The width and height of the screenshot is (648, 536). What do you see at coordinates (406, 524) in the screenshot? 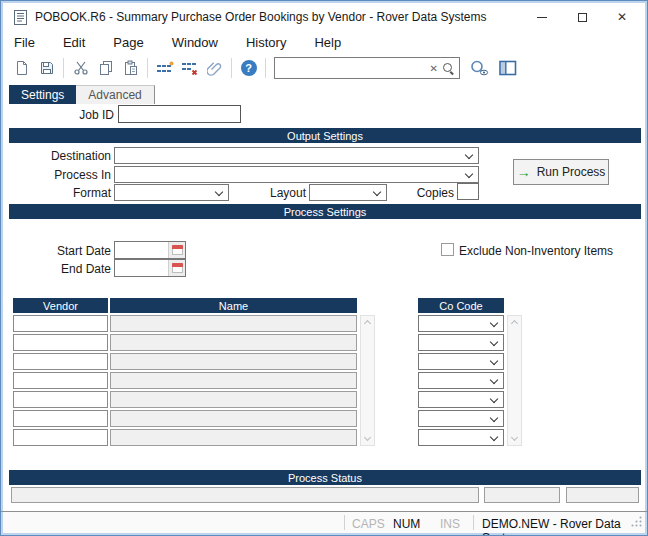
I see `num-indicator: NUM` at bounding box center [406, 524].